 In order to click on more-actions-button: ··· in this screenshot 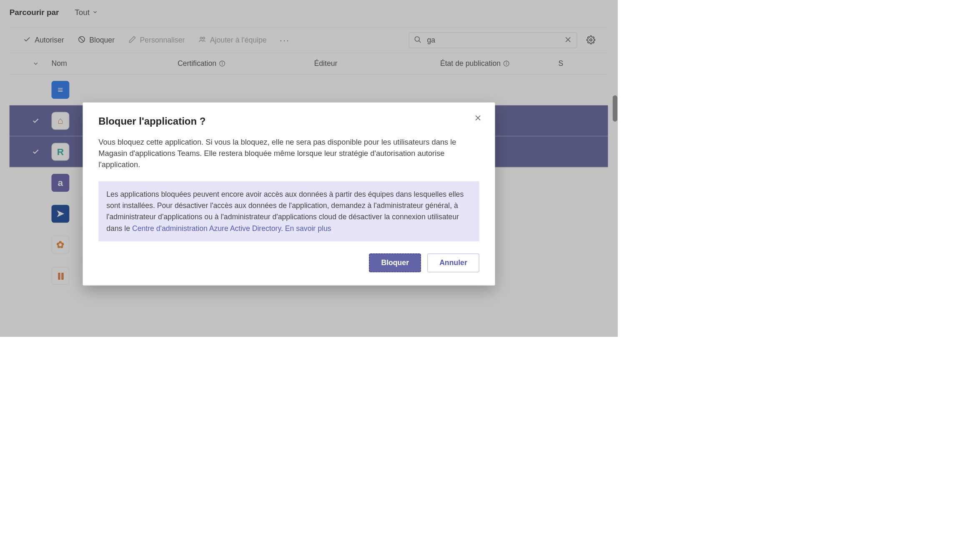, I will do `click(285, 40)`.